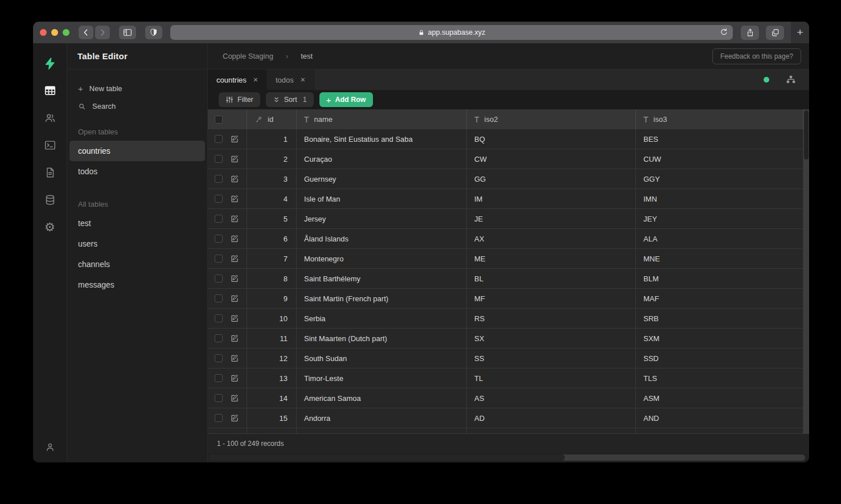 The image size is (841, 504). What do you see at coordinates (381, 318) in the screenshot?
I see `cell-name: Serbia` at bounding box center [381, 318].